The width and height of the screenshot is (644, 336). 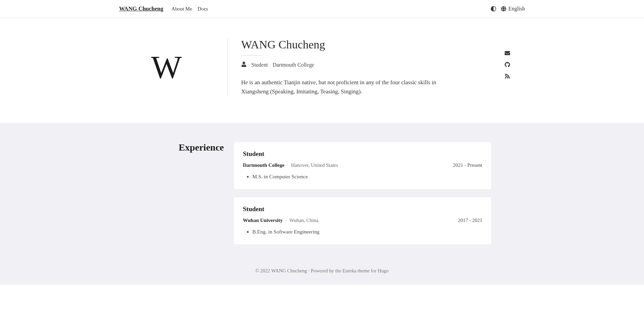 I want to click on experience-cards: Student Dartmouth College · Hanover, Uni…, so click(x=363, y=193).